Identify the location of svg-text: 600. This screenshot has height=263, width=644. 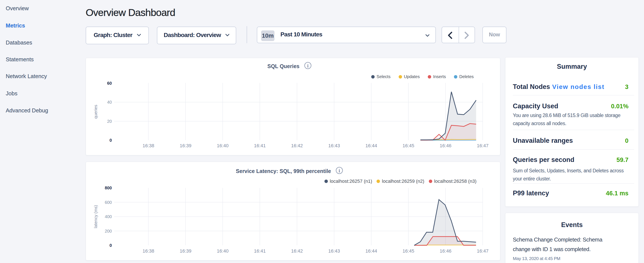
(108, 202).